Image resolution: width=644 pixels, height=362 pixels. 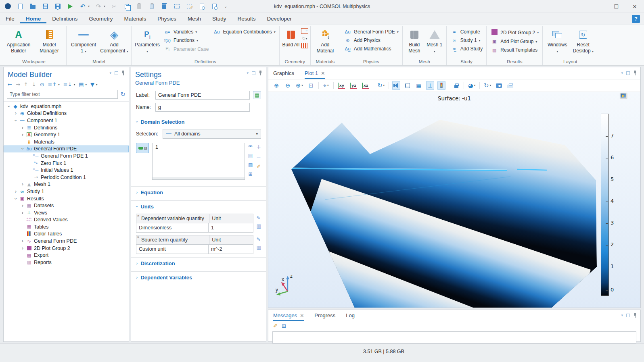 What do you see at coordinates (18, 85) in the screenshot?
I see `forward-icon: →` at bounding box center [18, 85].